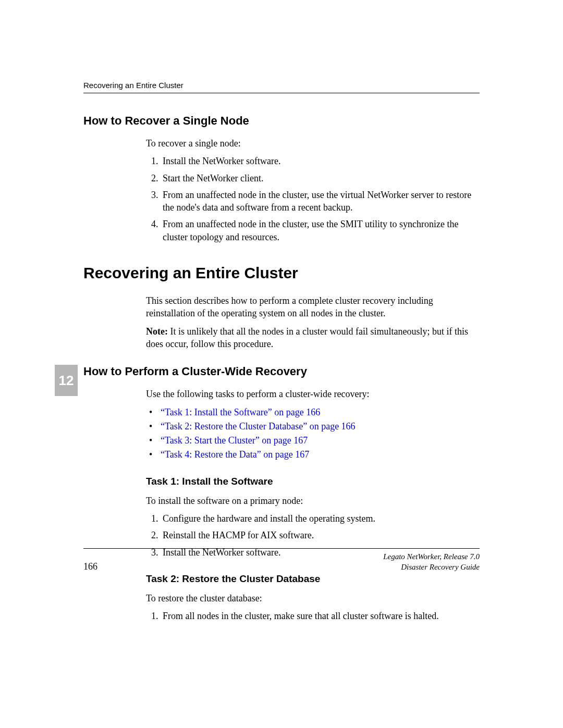  I want to click on chapter-tab: 12, so click(66, 380).